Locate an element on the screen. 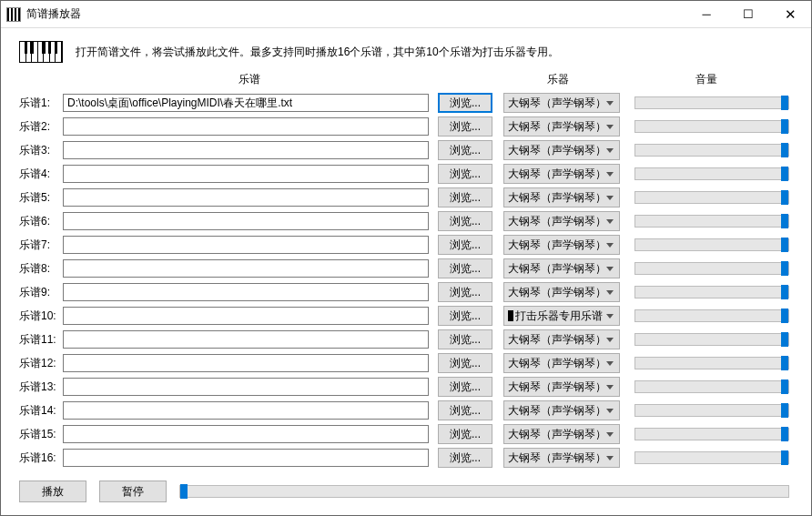  window-buttons: ─ ☐ ✕ is located at coordinates (748, 15).